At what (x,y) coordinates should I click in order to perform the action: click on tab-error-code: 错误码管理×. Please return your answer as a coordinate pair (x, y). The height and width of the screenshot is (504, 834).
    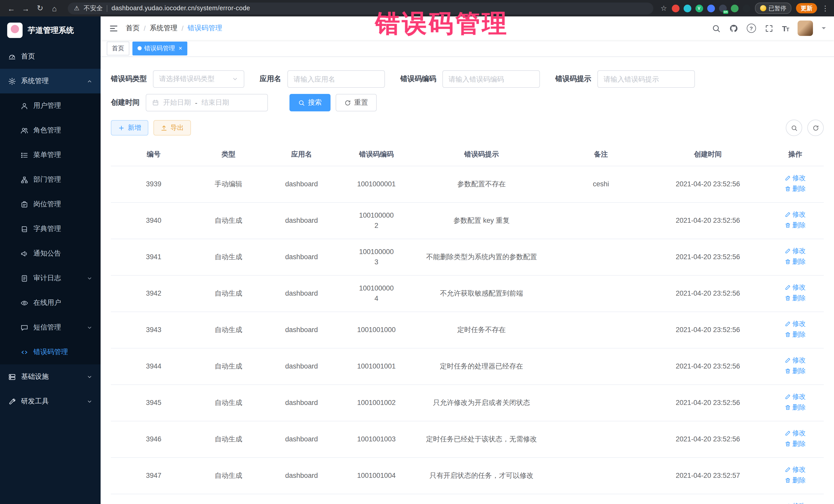
    Looking at the image, I should click on (160, 48).